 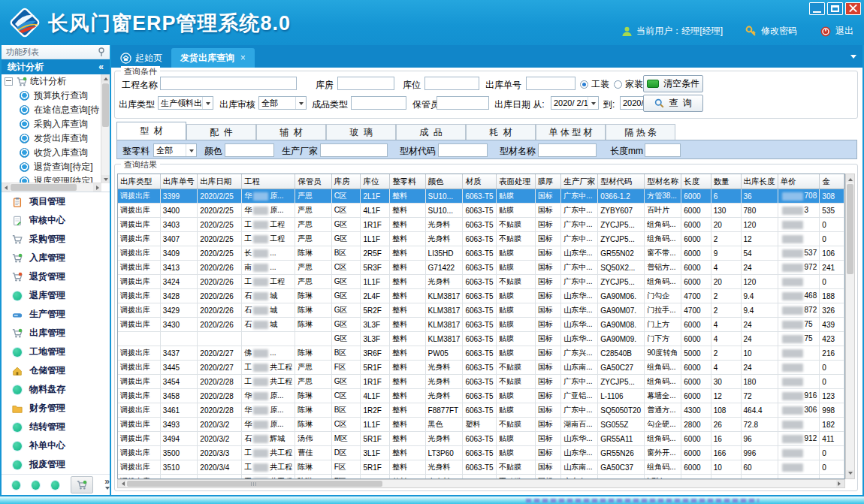 What do you see at coordinates (431, 132) in the screenshot?
I see `material-tab: 成 品` at bounding box center [431, 132].